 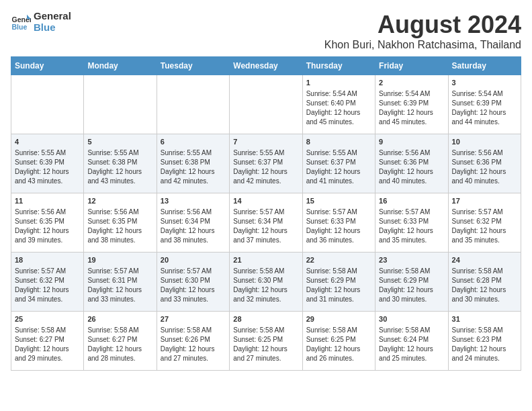 I want to click on calendar-cell: 7Sunrise: 5:55 AMSunset: 6:37 PMDaylight…, so click(x=266, y=164).